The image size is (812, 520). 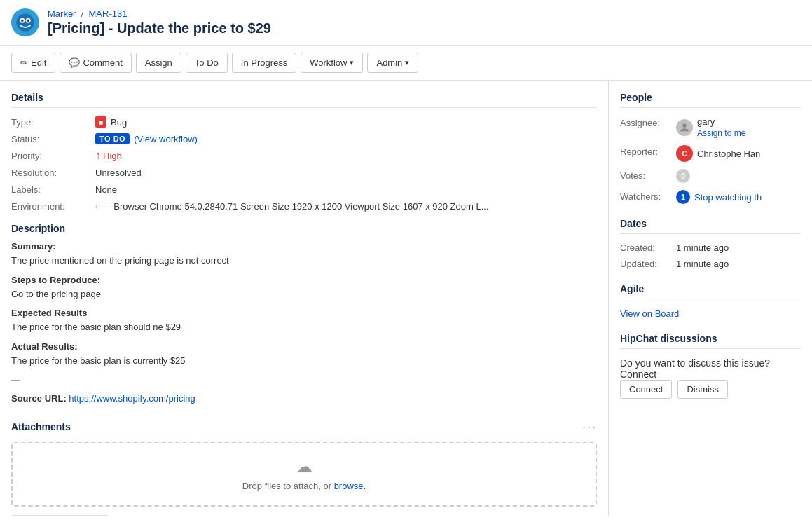 I want to click on assignee-avatar, so click(x=684, y=128).